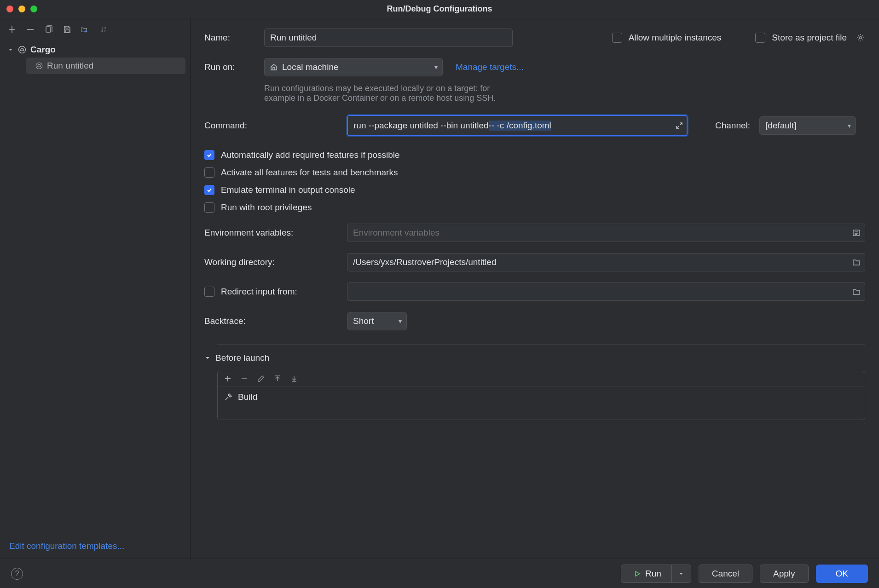  What do you see at coordinates (67, 29) in the screenshot?
I see `save-config-icon` at bounding box center [67, 29].